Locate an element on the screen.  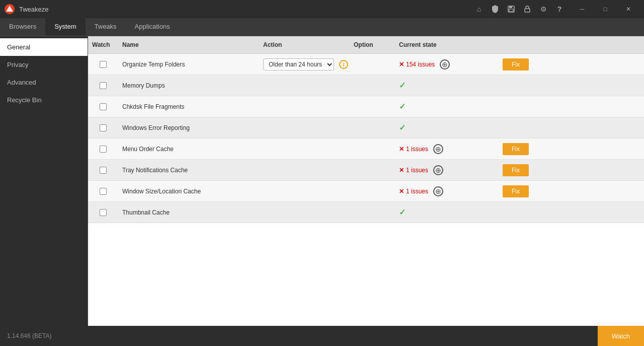
action-dropdown-1: Older than 24 hours Older than 48 hours … is located at coordinates (299, 64).